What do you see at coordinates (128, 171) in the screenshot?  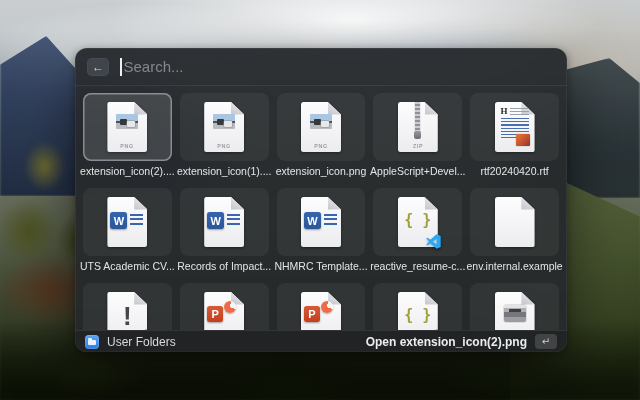 I see `file-name: extension_icon(2)....` at bounding box center [128, 171].